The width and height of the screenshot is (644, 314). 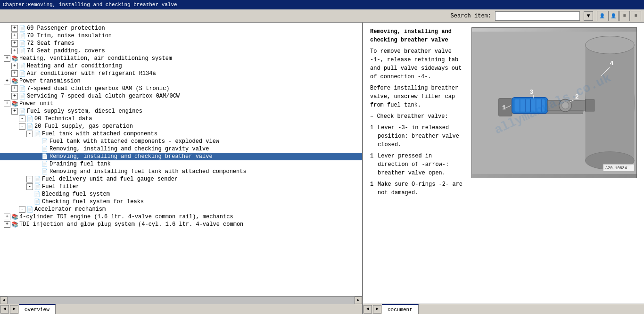 What do you see at coordinates (181, 187) in the screenshot?
I see `tree-item: -📄Fuel filter` at bounding box center [181, 187].